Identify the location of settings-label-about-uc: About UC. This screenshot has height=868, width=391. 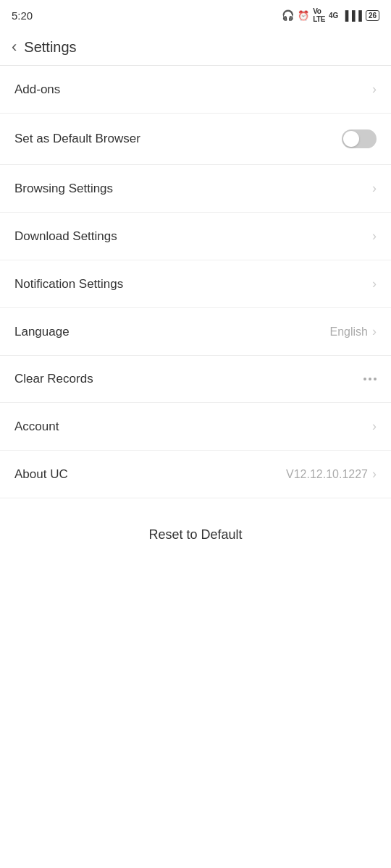
(41, 475).